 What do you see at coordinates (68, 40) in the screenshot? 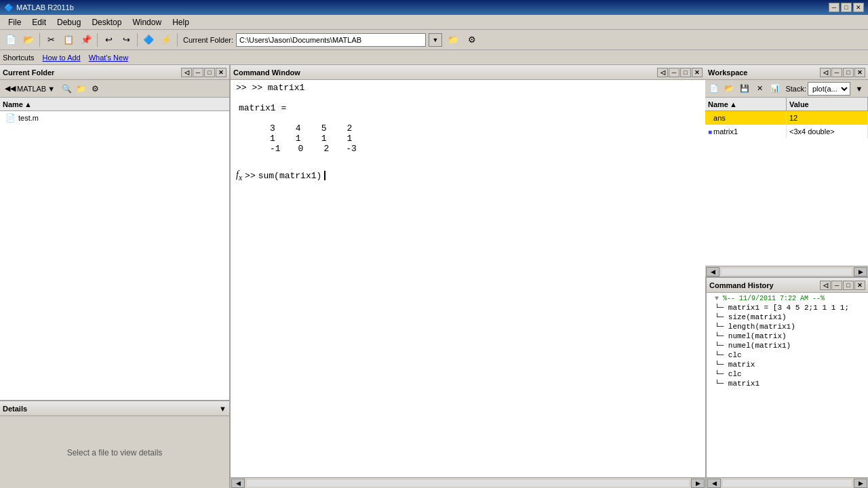
I see `copy-btn: 📋` at bounding box center [68, 40].